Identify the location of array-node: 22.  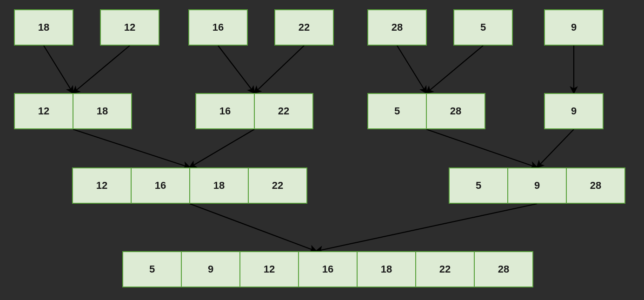
(304, 27).